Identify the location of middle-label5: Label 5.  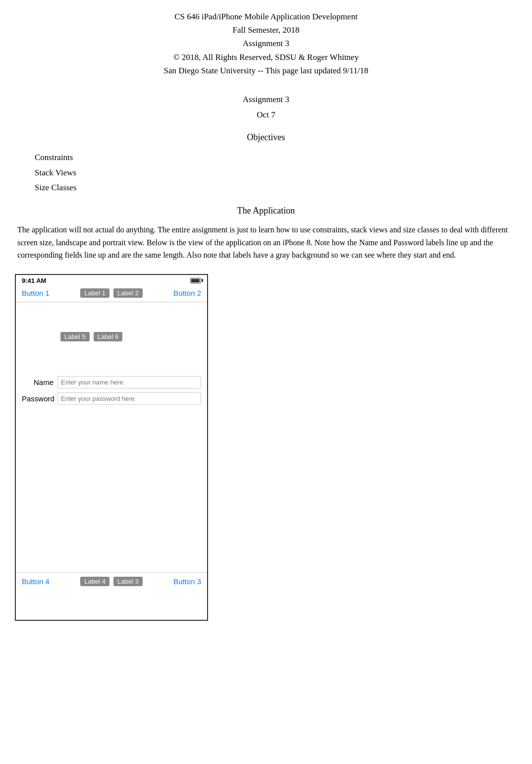
(75, 337).